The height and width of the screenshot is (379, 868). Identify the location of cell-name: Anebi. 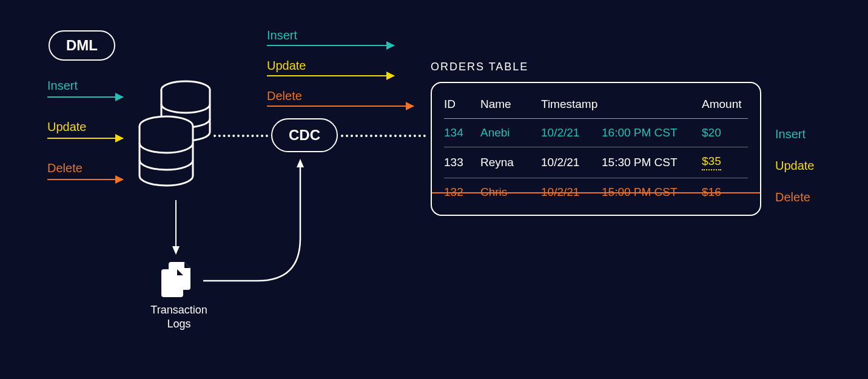
(511, 133).